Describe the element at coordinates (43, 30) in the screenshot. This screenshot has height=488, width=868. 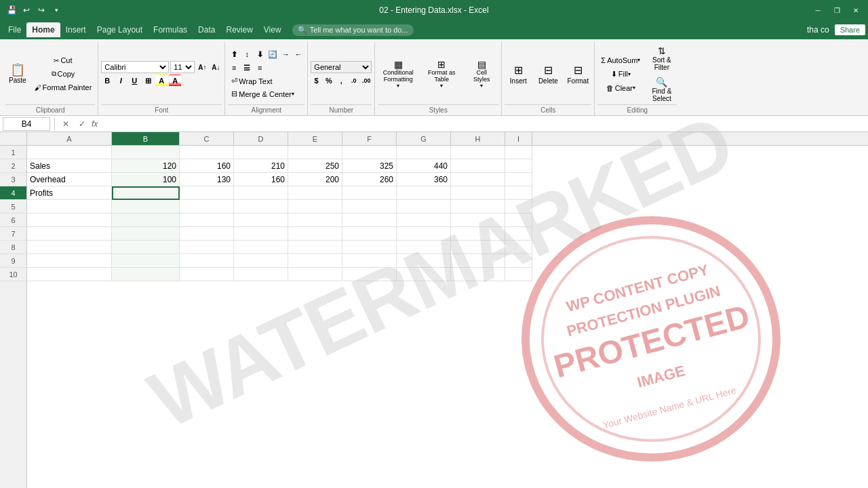
I see `tab-home: Home` at that location.